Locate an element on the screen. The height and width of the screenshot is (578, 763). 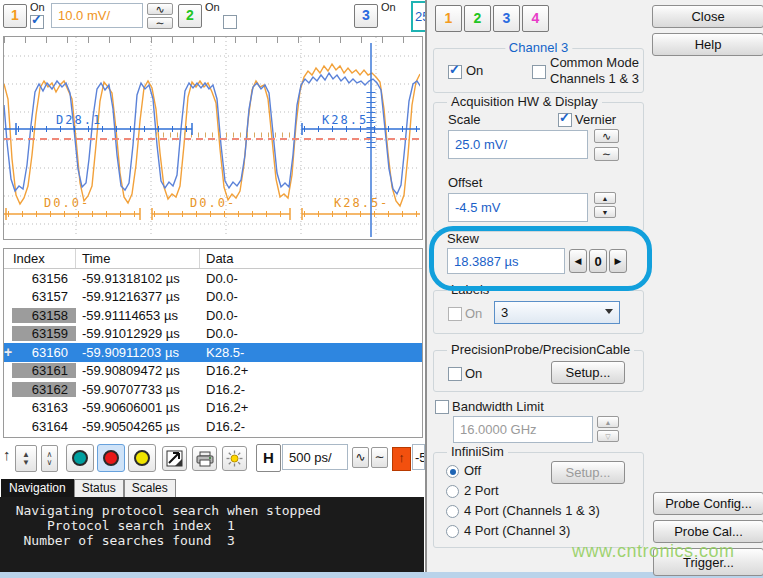
offset-down-icon: ▼ is located at coordinates (605, 212).